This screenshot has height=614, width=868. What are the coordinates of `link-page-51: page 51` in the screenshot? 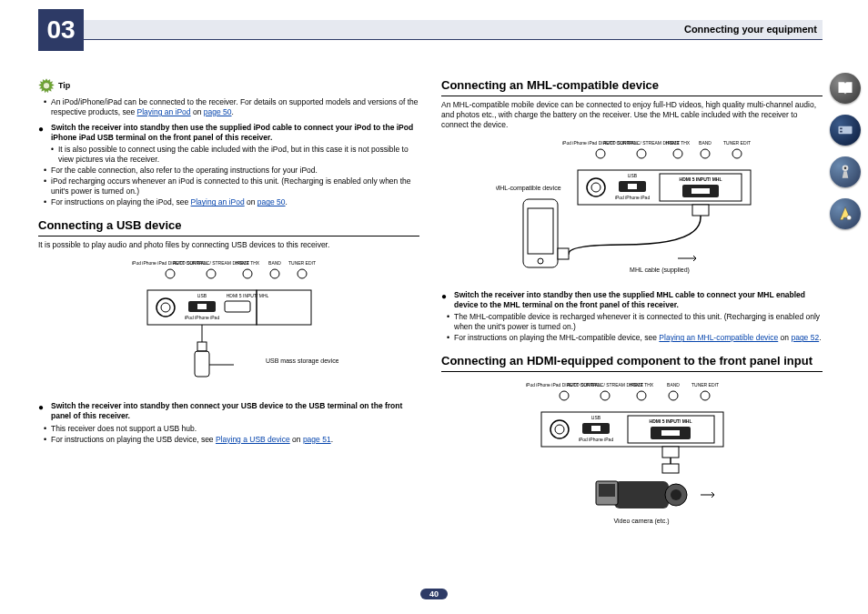 It's located at (317, 439).